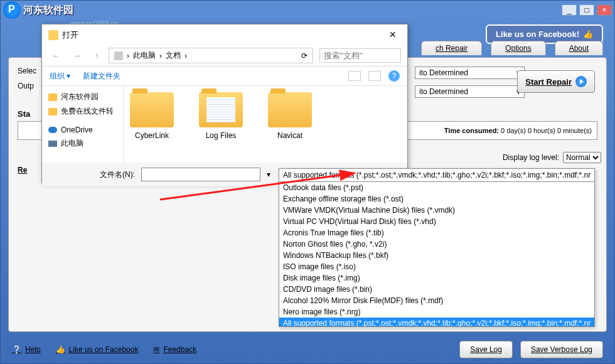 The image size is (615, 364). Describe the element at coordinates (437, 222) in the screenshot. I see `format-item: Virtual PC VHD(Virtual Hard Disk) files …` at that location.